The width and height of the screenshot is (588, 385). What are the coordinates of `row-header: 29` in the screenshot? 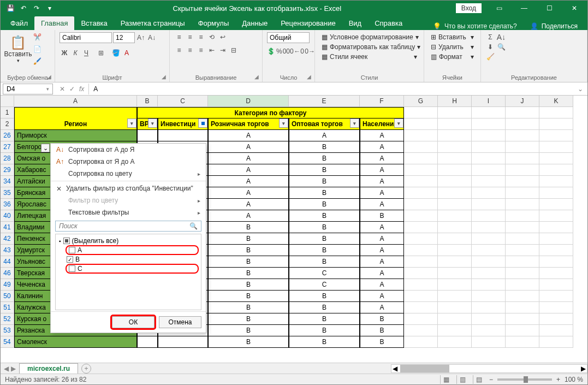 It's located at (8, 170).